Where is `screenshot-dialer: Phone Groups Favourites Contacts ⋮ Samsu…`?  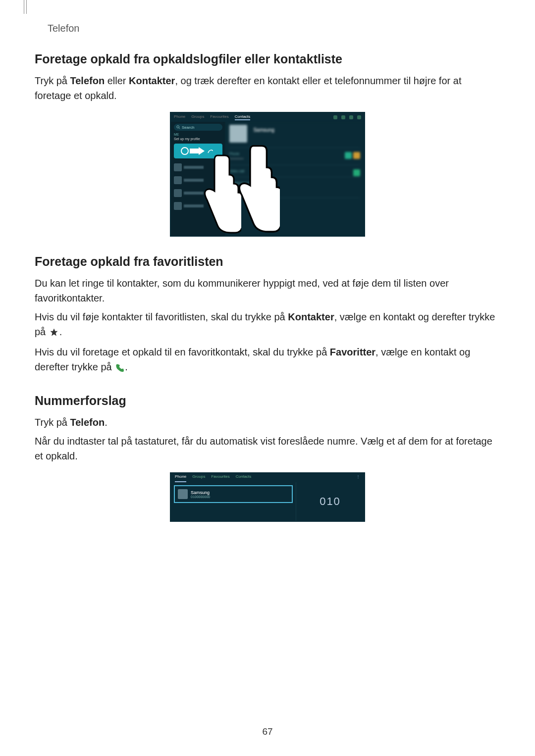 screenshot-dialer: Phone Groups Favourites Contacts ⋮ Samsu… is located at coordinates (268, 497).